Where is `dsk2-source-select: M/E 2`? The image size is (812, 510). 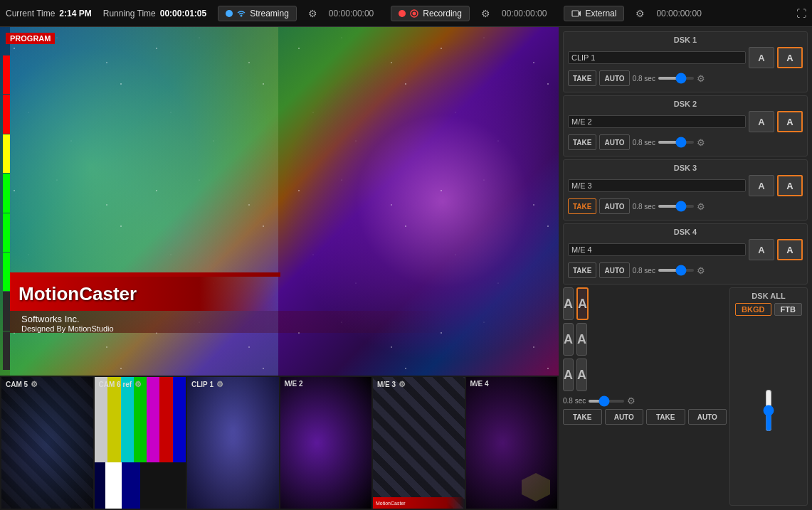 dsk2-source-select: M/E 2 is located at coordinates (657, 122).